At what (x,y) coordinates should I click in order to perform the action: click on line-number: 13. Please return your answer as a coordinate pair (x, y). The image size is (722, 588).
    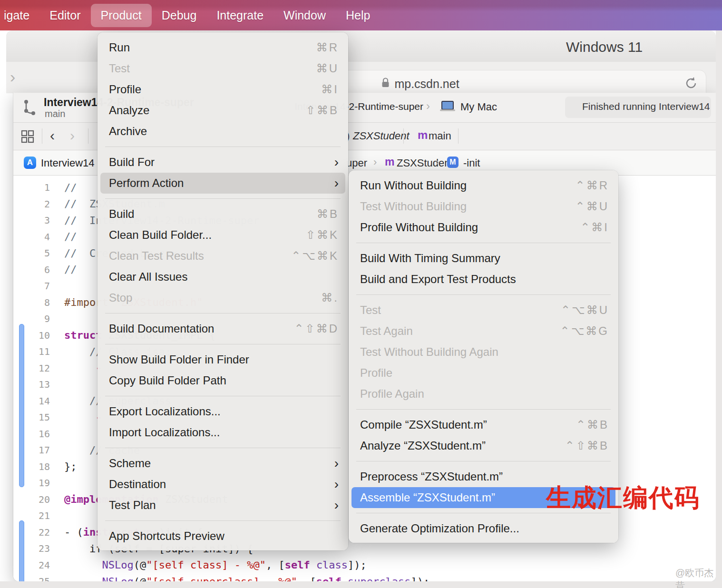
    Looking at the image, I should click on (31, 384).